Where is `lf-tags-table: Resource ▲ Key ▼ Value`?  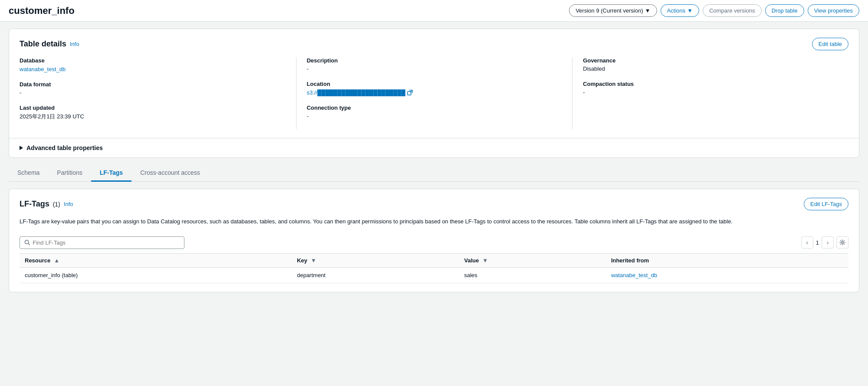 lf-tags-table: Resource ▲ Key ▼ Value is located at coordinates (434, 268).